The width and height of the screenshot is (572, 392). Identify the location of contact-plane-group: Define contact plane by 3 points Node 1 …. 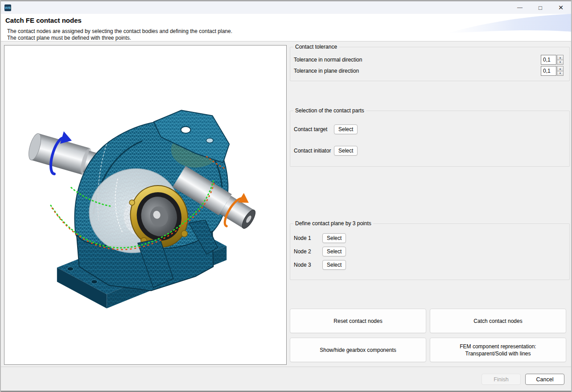
(430, 252).